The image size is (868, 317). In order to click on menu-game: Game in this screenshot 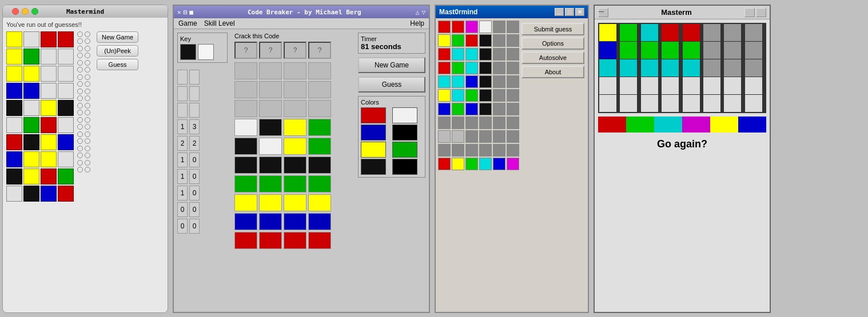, I will do `click(188, 23)`.